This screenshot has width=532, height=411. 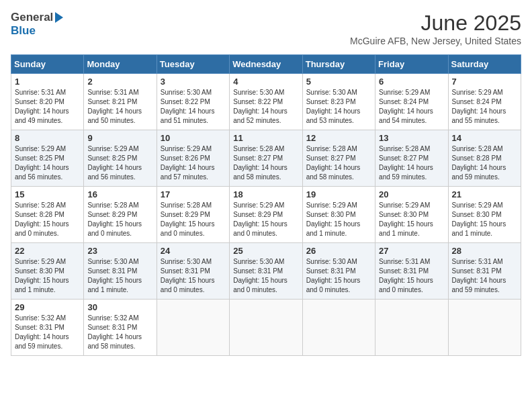 I want to click on calendar-cell: 23Sunrise: 5:30 AMSunset: 8:31 PMDayligh…, so click(x=120, y=271).